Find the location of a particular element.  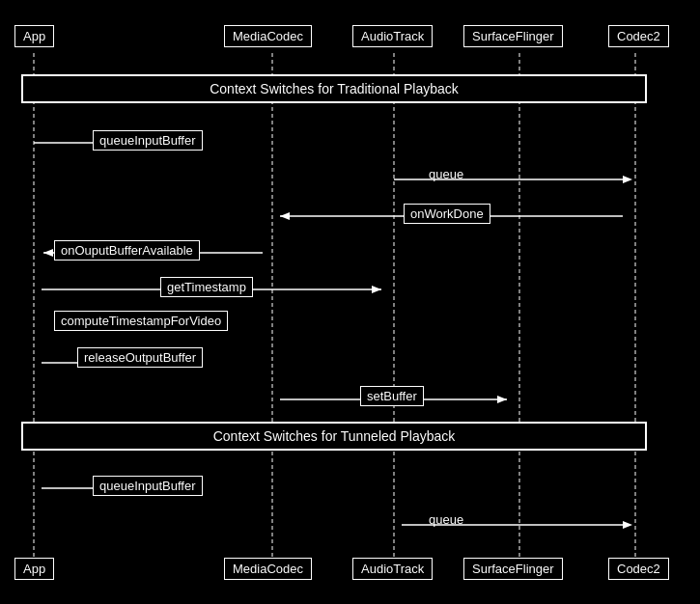

actor-app-header: App is located at coordinates (35, 37).